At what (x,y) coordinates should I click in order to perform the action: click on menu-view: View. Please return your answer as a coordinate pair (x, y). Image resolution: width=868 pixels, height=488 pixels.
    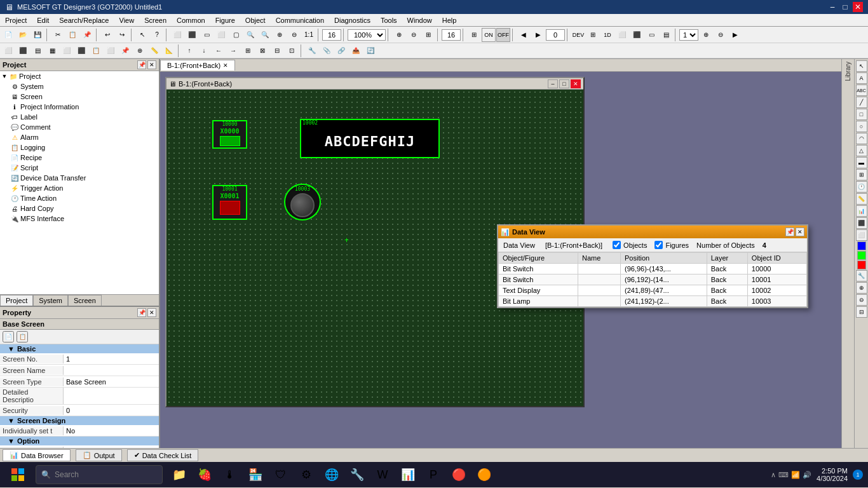
    Looking at the image, I should click on (127, 20).